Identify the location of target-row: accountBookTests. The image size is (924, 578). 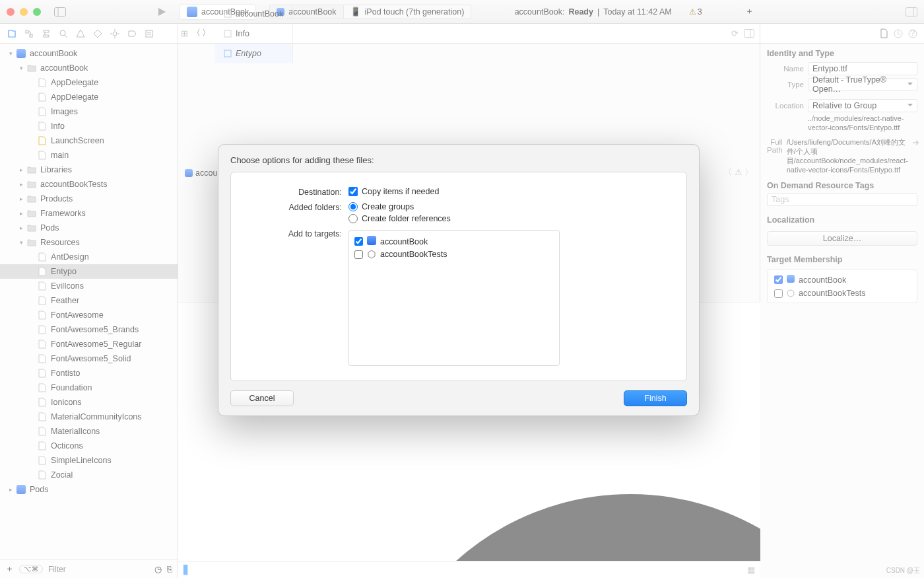
(454, 254).